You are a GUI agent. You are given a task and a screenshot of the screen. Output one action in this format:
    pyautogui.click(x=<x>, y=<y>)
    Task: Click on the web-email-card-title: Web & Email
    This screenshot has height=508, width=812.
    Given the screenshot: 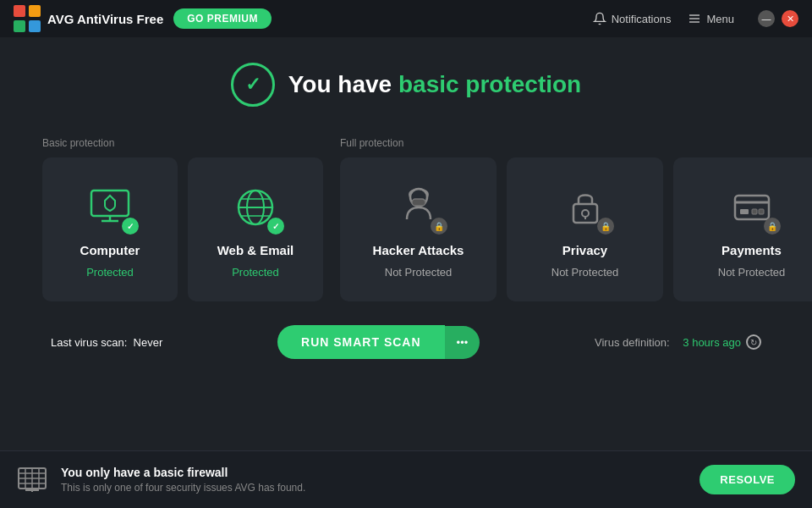 What is the action you would take?
    pyautogui.click(x=255, y=251)
    